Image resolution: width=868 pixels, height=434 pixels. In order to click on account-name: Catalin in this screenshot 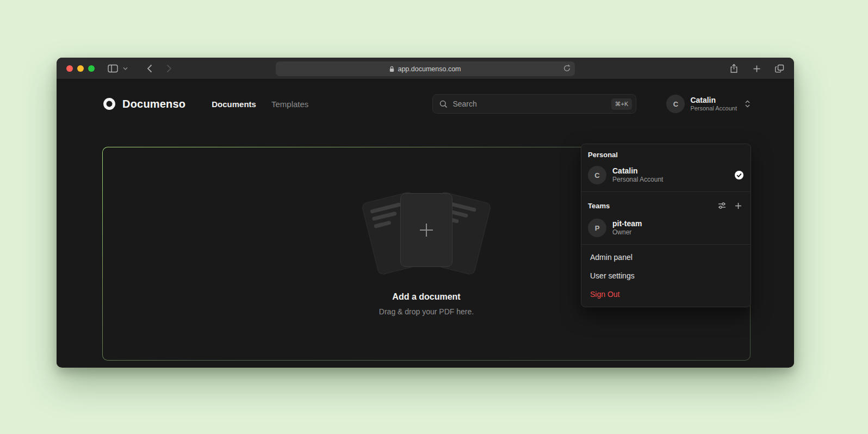, I will do `click(714, 100)`.